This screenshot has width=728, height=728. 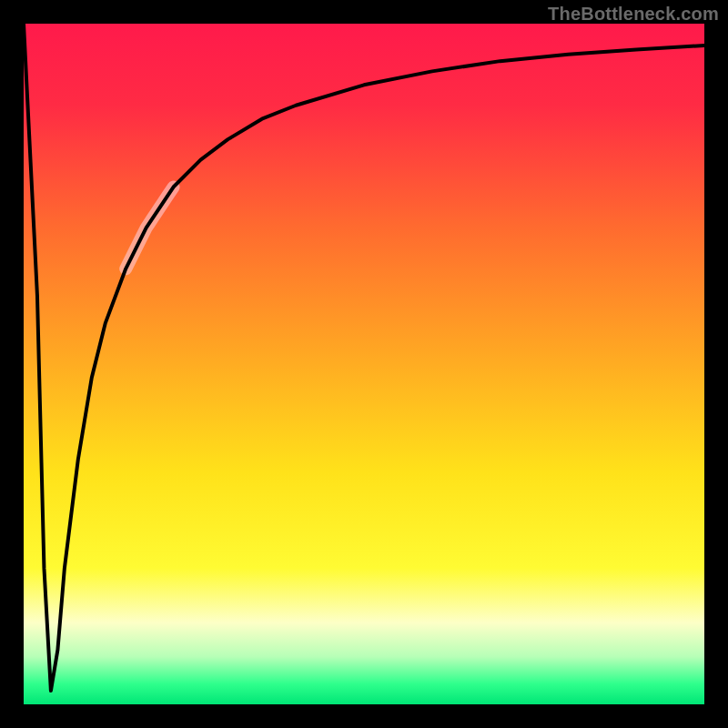 What do you see at coordinates (633, 15) in the screenshot?
I see `attribution-text: TheBottleneck.com` at bounding box center [633, 15].